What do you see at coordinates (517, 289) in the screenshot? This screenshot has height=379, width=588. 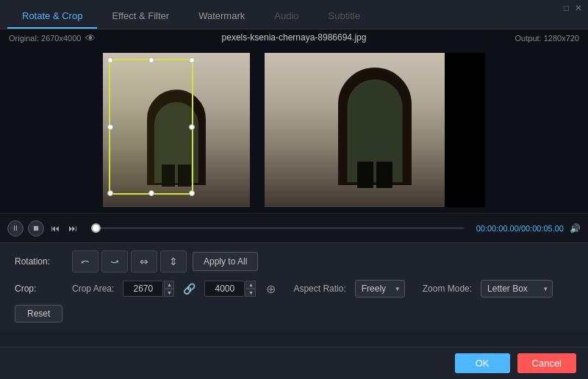 I see `zoom-mode-dropdown: Letter Box Pan & Scan Full` at bounding box center [517, 289].